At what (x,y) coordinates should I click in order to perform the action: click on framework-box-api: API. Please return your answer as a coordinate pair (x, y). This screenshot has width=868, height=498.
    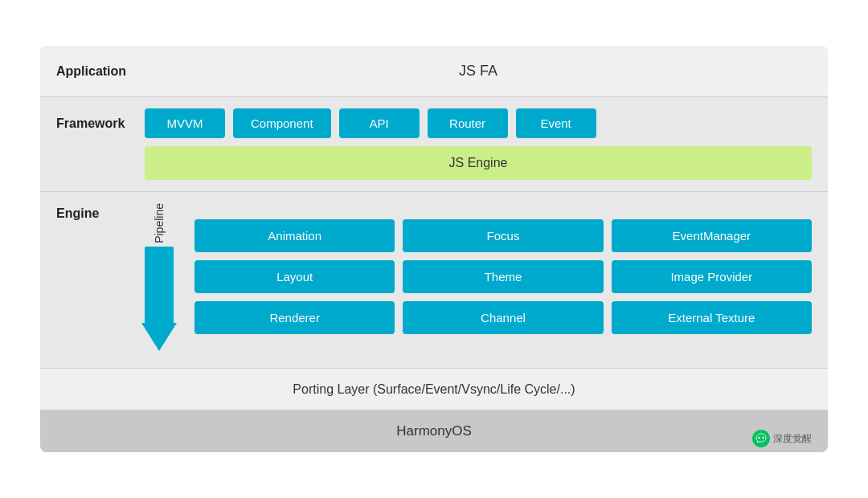
    Looking at the image, I should click on (379, 124).